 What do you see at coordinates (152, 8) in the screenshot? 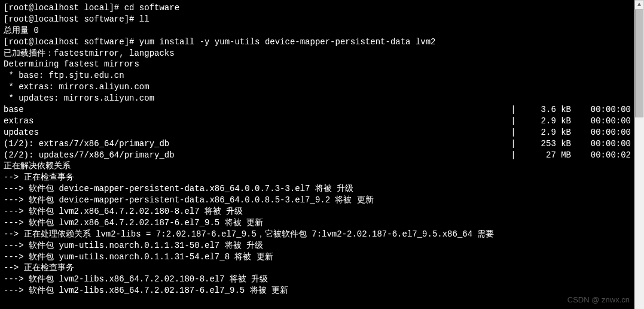
I see `command-text: cd software` at bounding box center [152, 8].